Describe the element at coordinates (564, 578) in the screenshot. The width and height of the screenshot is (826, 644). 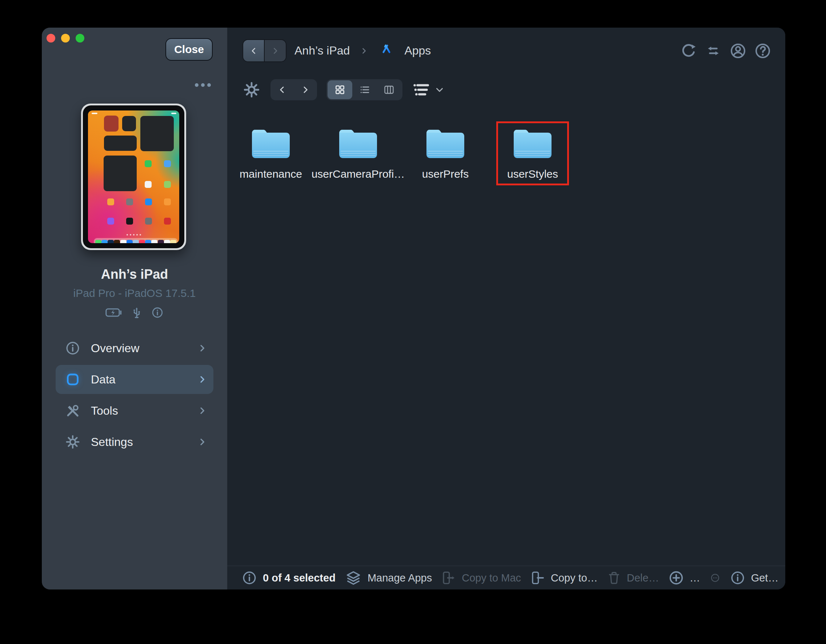
I see `copy-to-button: Copy to…` at that location.